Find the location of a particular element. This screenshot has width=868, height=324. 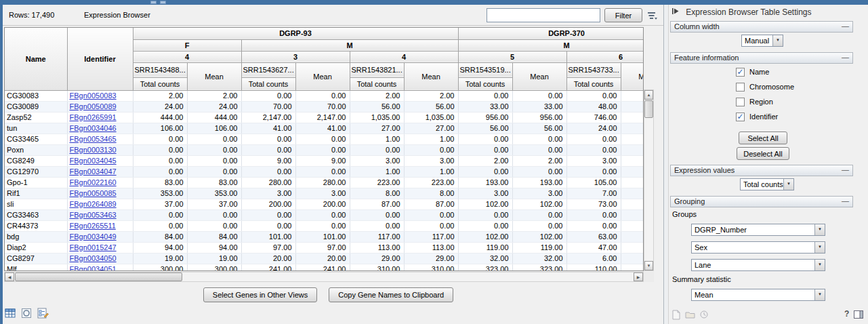

table-row: CG8249FBgn00340450.000.009.009.003.003.0… is located at coordinates (324, 161).